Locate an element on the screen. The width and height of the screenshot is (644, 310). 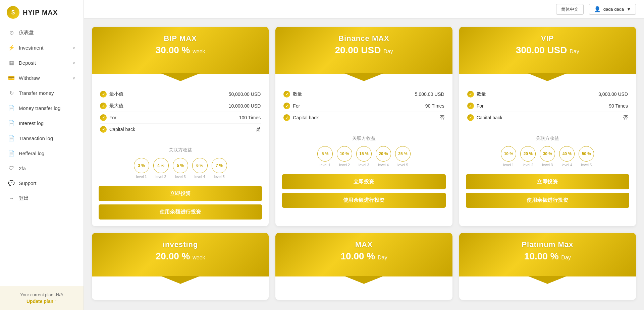
sidebar-item-2fa: 🛡 2fa is located at coordinates (42, 168).